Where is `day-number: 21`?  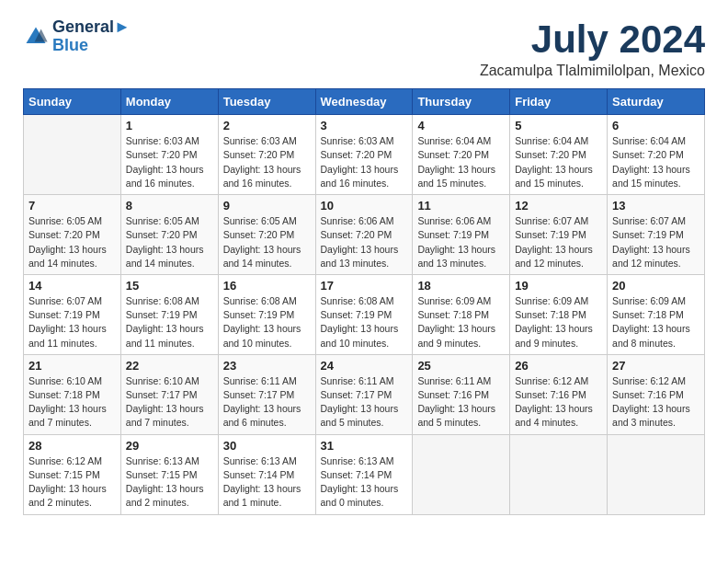
day-number: 21 is located at coordinates (72, 366).